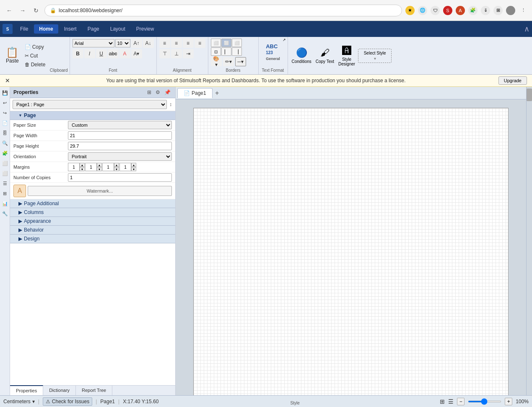  What do you see at coordinates (118, 29) in the screenshot?
I see `menu-layout: Layout` at bounding box center [118, 29].